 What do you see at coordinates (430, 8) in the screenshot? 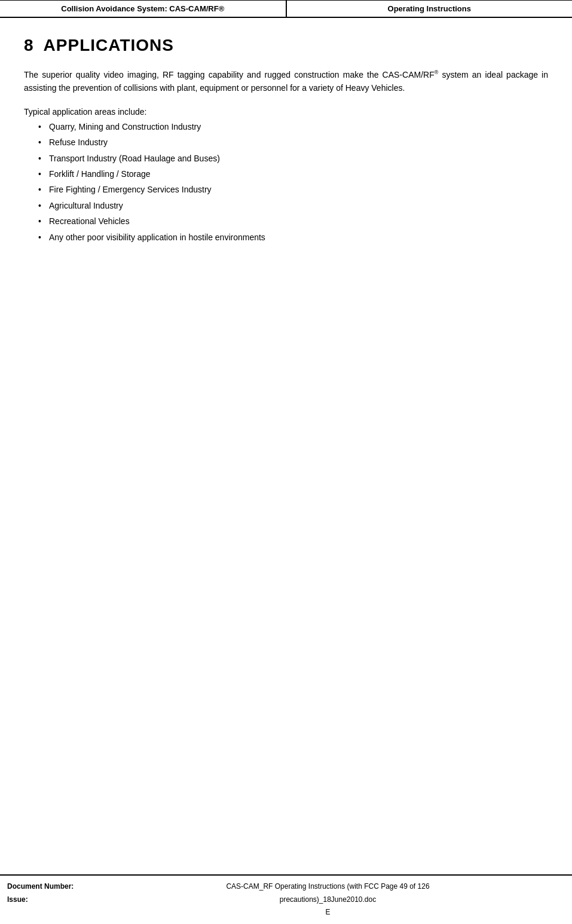
I see `header-subtitle: Operating Instructions` at bounding box center [430, 8].